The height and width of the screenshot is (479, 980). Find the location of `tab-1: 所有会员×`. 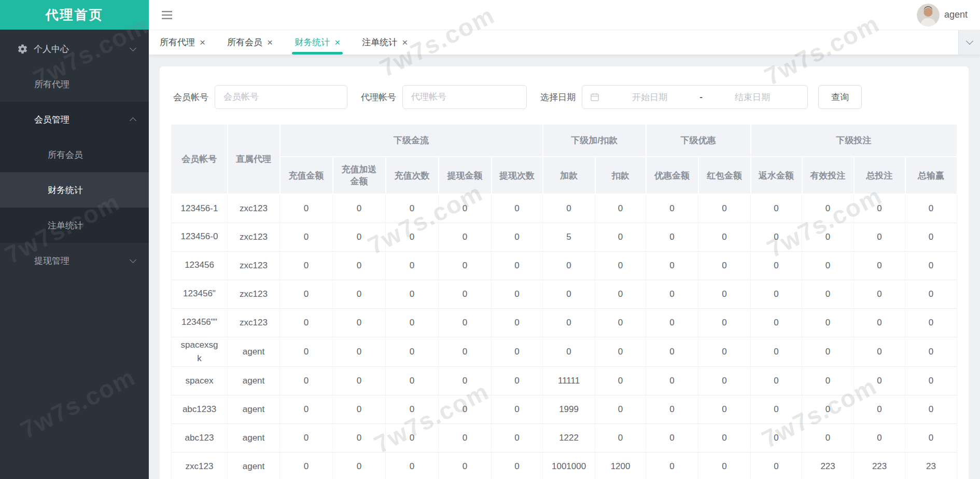

tab-1: 所有会员× is located at coordinates (250, 43).